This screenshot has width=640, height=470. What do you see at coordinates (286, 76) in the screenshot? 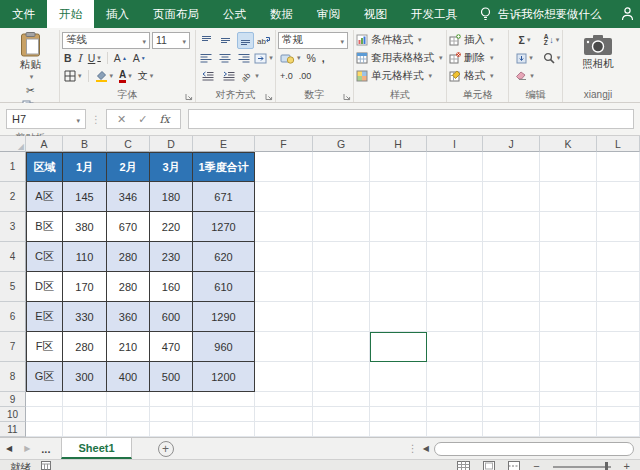
I see `increase-decimal-button: +.0` at bounding box center [286, 76].